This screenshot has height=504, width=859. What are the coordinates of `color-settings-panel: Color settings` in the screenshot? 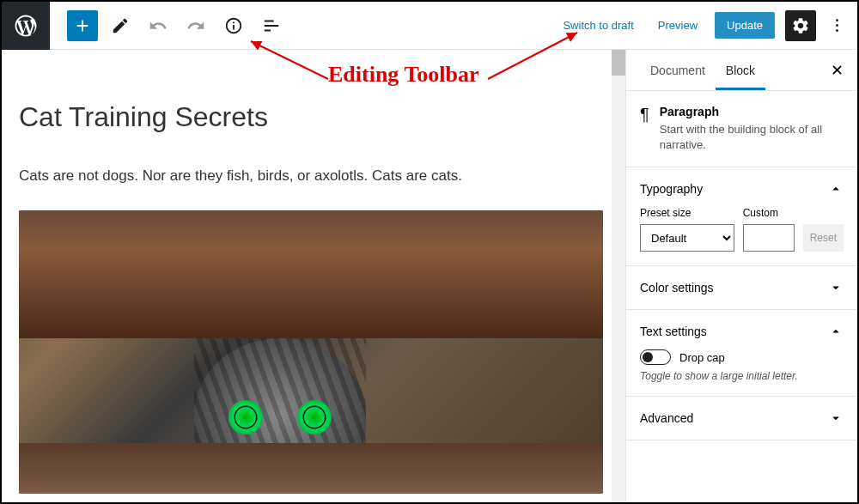 It's located at (742, 288).